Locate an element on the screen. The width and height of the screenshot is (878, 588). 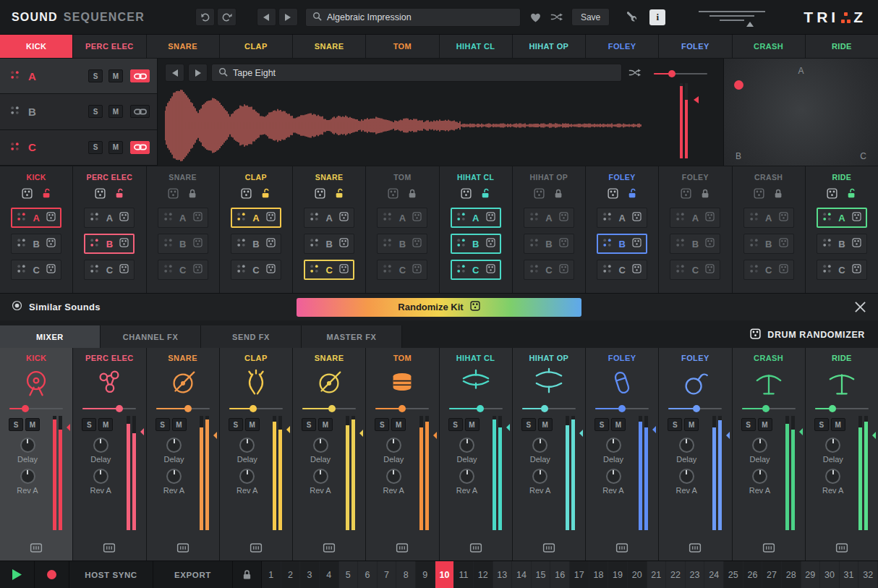
step-cell-1: 1 is located at coordinates (272, 574).